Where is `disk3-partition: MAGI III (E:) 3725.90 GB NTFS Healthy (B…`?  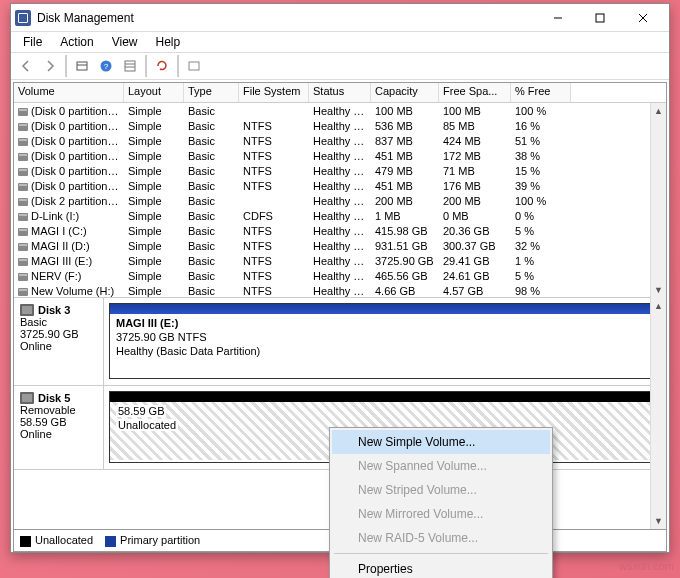
disk3-partition: MAGI III (E:) 3725.90 GB NTFS Healthy (B… is located at coordinates (385, 341).